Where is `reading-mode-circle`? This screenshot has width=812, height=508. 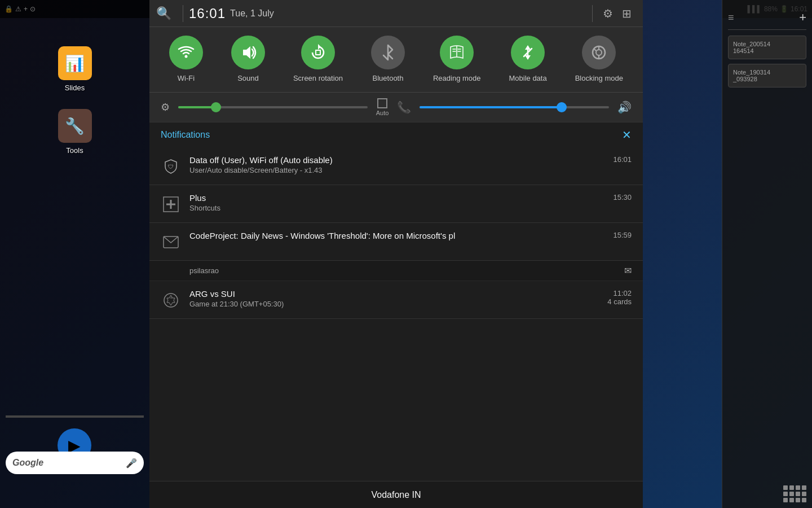
reading-mode-circle is located at coordinates (457, 52).